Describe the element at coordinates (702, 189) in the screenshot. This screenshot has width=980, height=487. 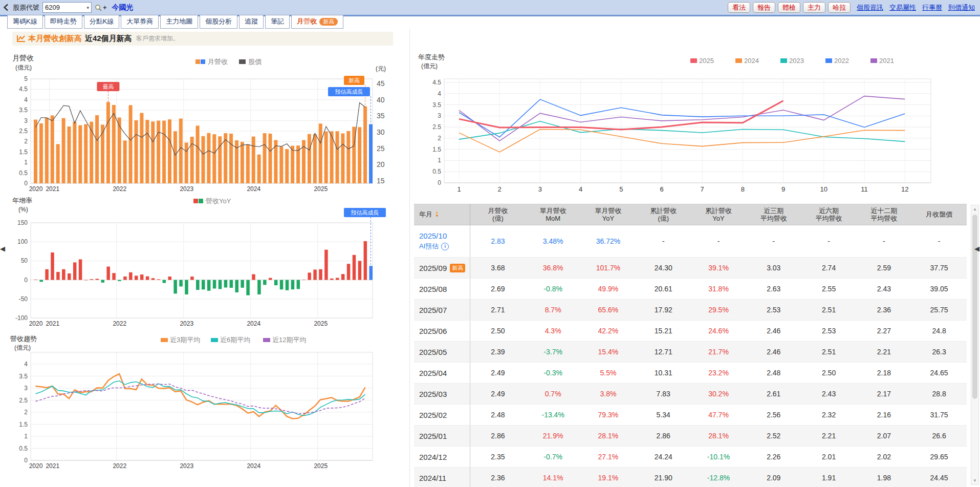
I see `svg-text: 7` at that location.